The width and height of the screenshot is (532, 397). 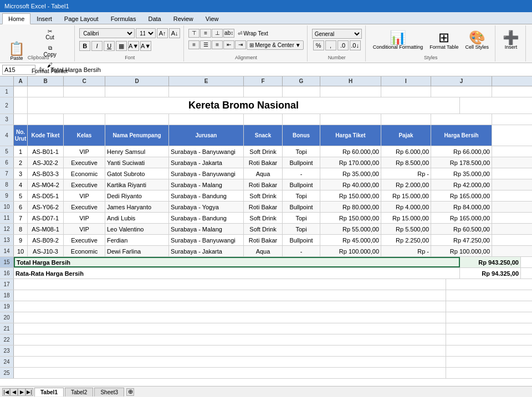 What do you see at coordinates (206, 135) in the screenshot?
I see `header-jurusan: Jurusan` at bounding box center [206, 135].